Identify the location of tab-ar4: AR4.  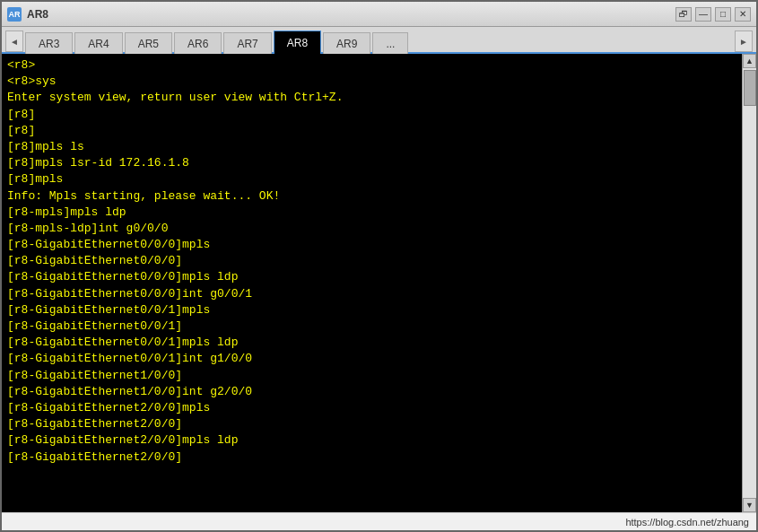
(99, 43).